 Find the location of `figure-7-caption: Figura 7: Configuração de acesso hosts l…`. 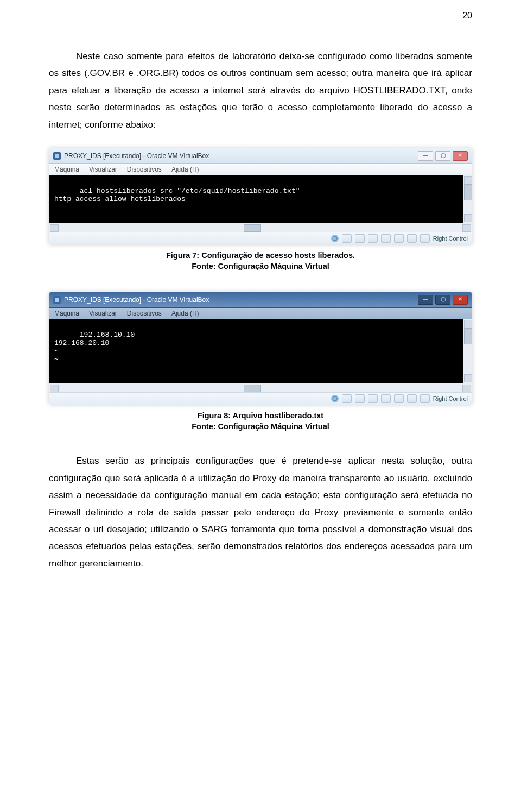

figure-7-caption: Figura 7: Configuração de acesso hosts l… is located at coordinates (260, 255).